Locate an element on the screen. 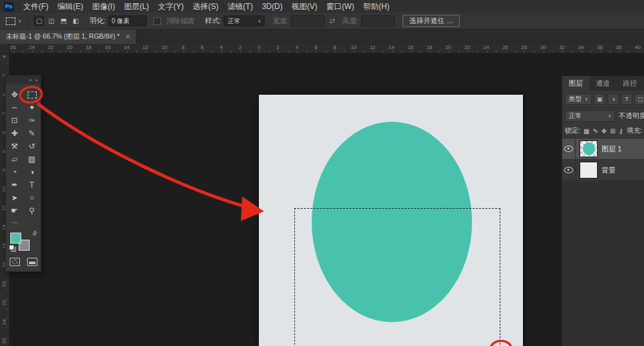  gradient-tool: ▨ is located at coordinates (32, 159).